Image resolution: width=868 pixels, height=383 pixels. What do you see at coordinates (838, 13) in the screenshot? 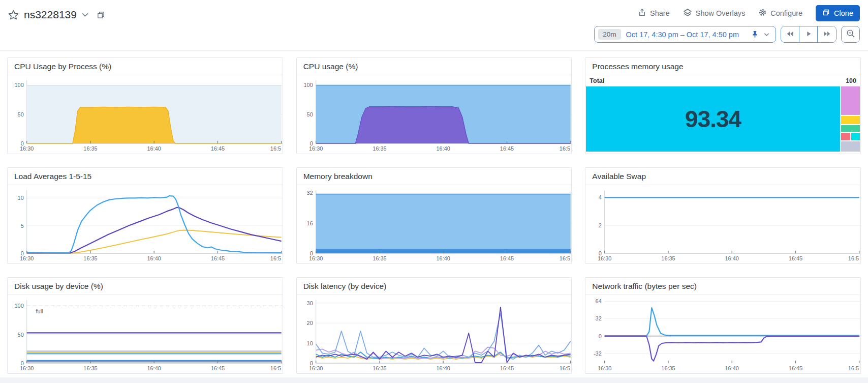
I see `clone-button: Clone` at bounding box center [838, 13].